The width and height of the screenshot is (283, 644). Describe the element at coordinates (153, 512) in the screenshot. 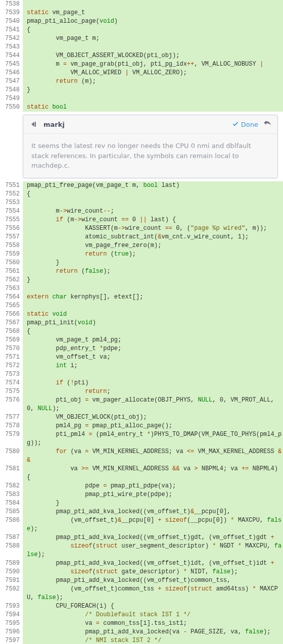

I see `code-content: pmap_pti_add_kva_locked((vm_offset_t)&__…` at that location.